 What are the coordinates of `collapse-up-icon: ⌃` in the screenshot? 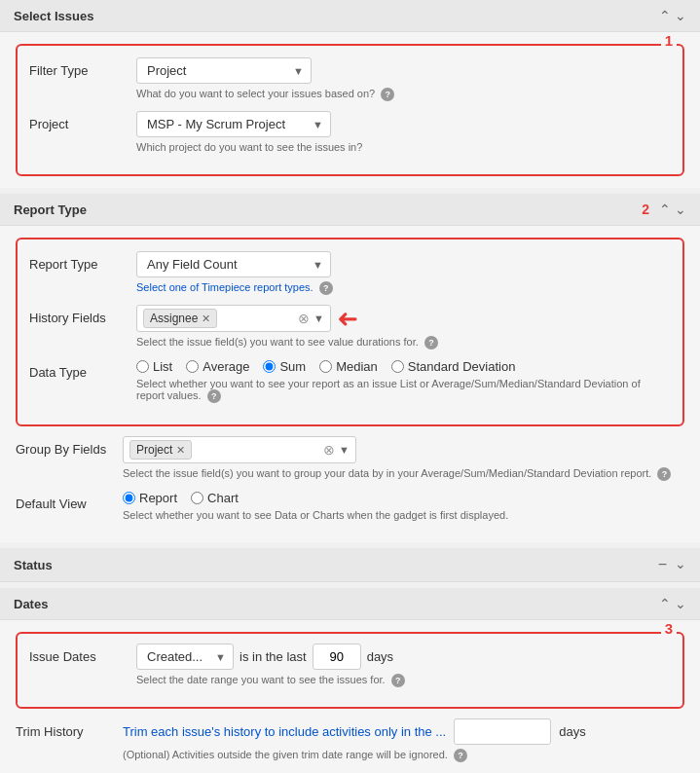 It's located at (665, 16).